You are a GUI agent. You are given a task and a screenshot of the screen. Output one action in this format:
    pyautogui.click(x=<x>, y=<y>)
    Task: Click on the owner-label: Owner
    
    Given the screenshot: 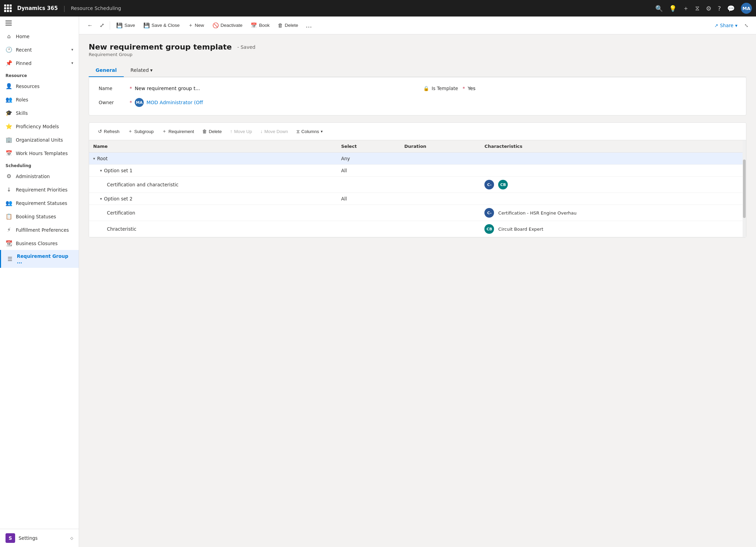 What is the action you would take?
    pyautogui.click(x=112, y=102)
    